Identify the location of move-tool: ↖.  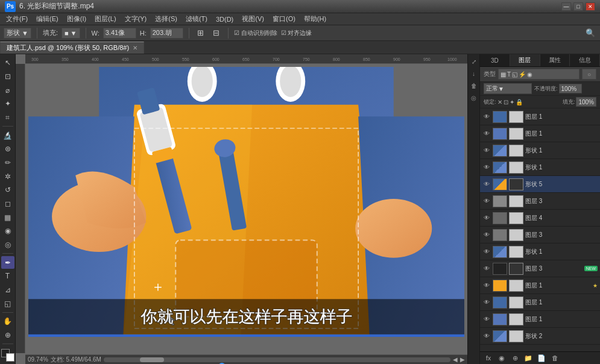
(8, 63).